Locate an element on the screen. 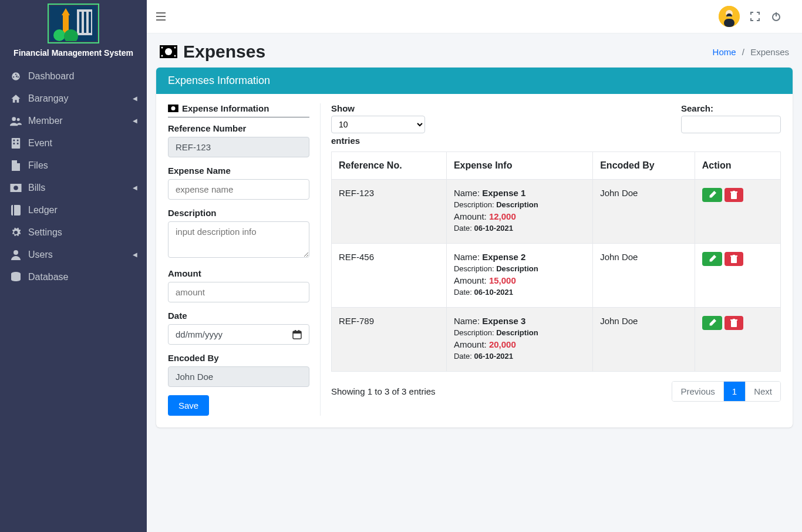 The image size is (802, 532). page-header: Expenses Home / Expenses is located at coordinates (474, 50).